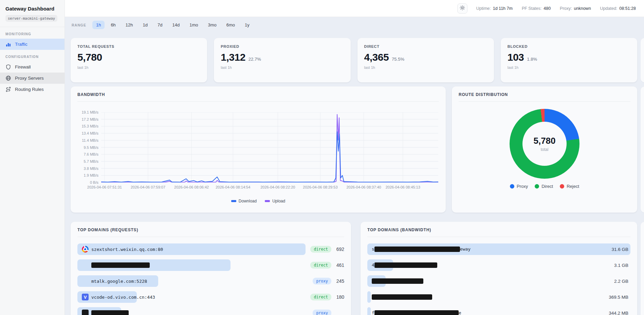 This screenshot has width=644, height=315. I want to click on domain-row-content: fe344.2 MB, so click(499, 311).